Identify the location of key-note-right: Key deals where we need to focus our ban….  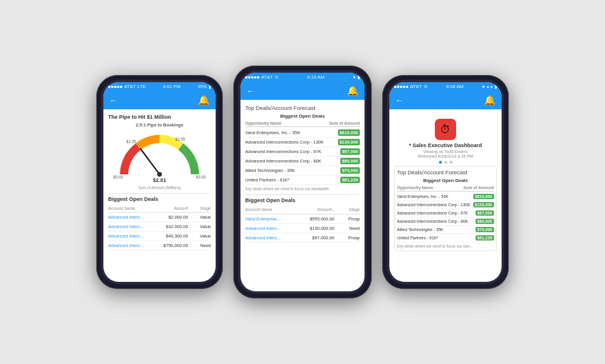
(445, 246).